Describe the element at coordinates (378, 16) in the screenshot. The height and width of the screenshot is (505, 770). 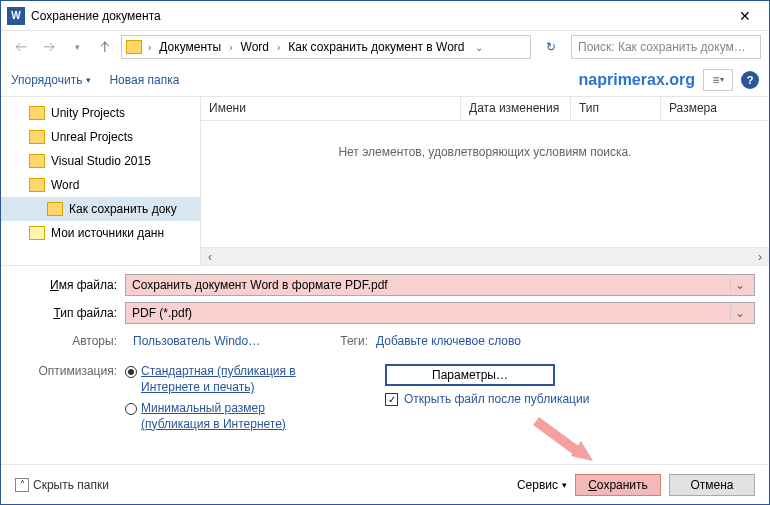
I see `window-title: Сохранение документа` at that location.